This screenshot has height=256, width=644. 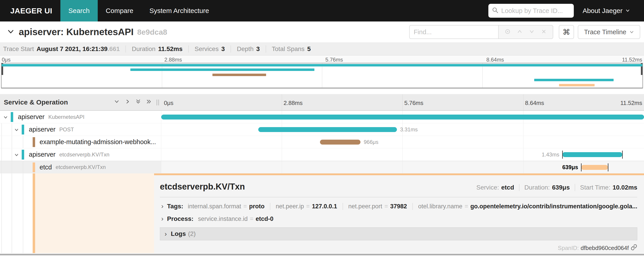 What do you see at coordinates (536, 11) in the screenshot?
I see `trace-lookup-input` at bounding box center [536, 11].